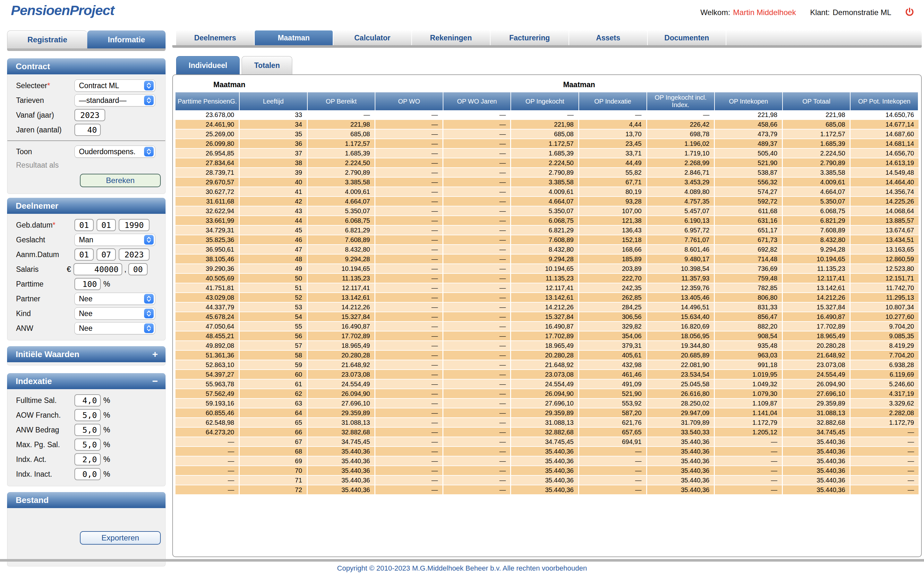  What do you see at coordinates (274, 259) in the screenshot?
I see `cell-leeftijd: 48` at bounding box center [274, 259].